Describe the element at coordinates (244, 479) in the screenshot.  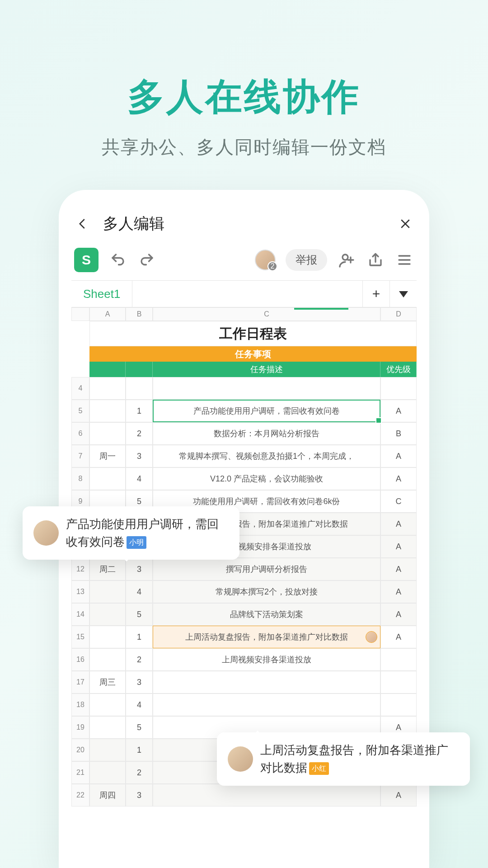
I see `table-row: 84V12.0 产品定稿，会议功能验收A` at that location.